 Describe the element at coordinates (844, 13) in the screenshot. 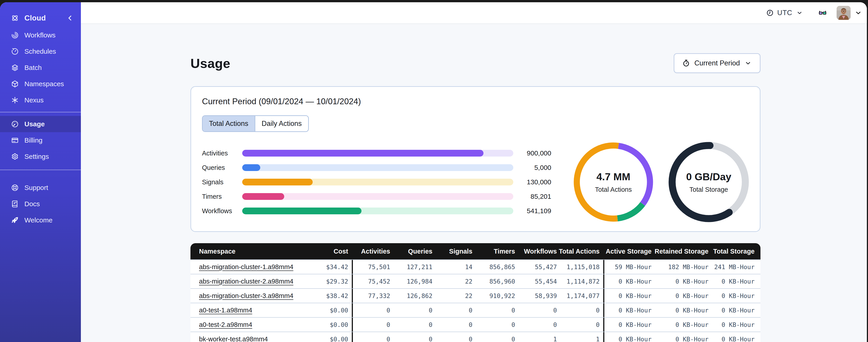

I see `user-avatar` at that location.